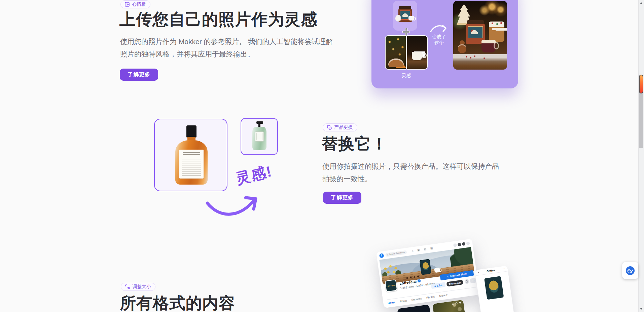 Image resolution: width=644 pixels, height=312 pixels. I want to click on facebook-search-placeholder: Search Facebook, so click(397, 253).